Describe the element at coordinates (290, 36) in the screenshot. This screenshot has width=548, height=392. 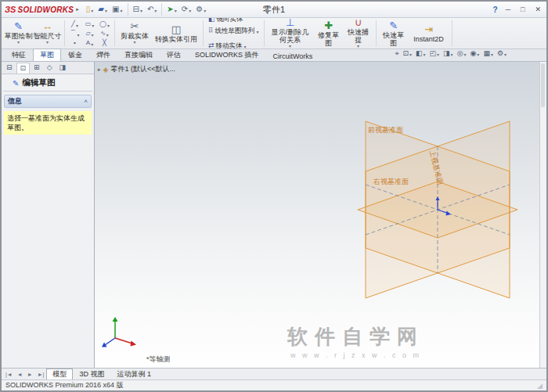
I see `display-delete-relations-label: 显示/删除几何关系` at that location.